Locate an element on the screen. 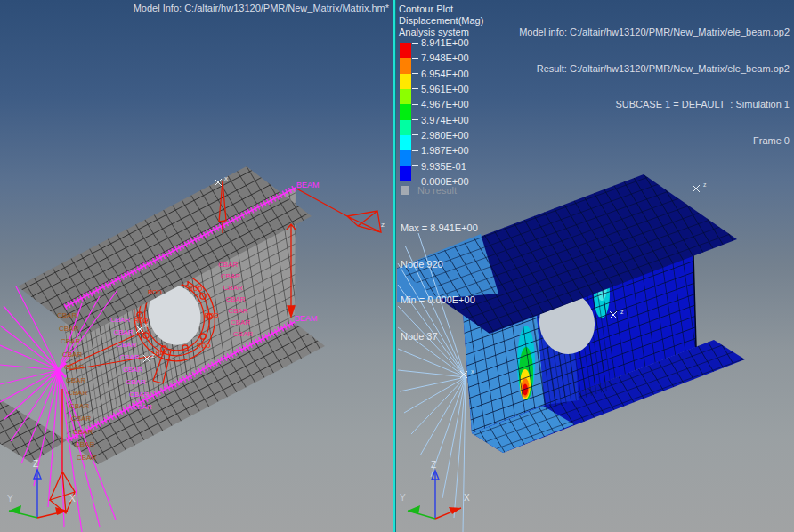 The height and width of the screenshot is (532, 794). legend-value: 3.974E+00 is located at coordinates (441, 120).